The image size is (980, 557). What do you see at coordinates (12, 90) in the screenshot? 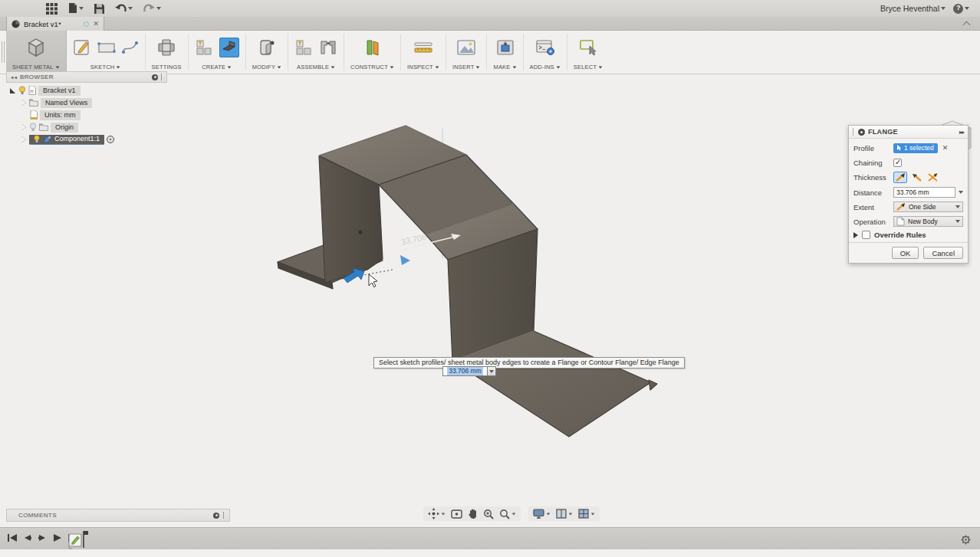
I see `expand-triangle-icon` at bounding box center [12, 90].